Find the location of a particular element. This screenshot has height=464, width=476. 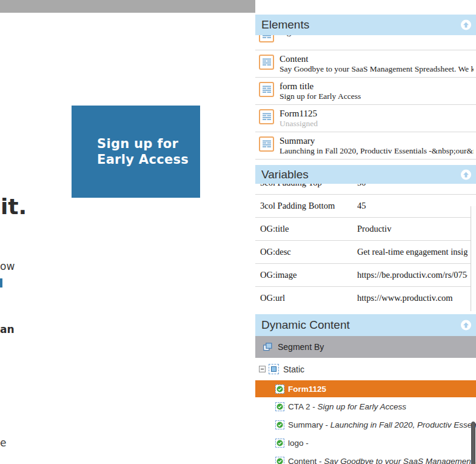

dynamic-content-panel-header: Dynamic Content is located at coordinates (366, 325).